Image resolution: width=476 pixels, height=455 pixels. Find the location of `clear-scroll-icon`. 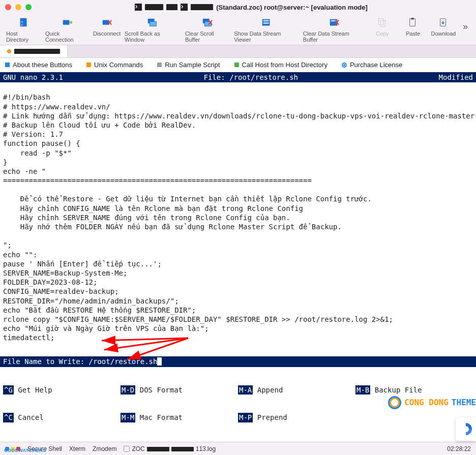

clear-scroll-icon is located at coordinates (207, 23).